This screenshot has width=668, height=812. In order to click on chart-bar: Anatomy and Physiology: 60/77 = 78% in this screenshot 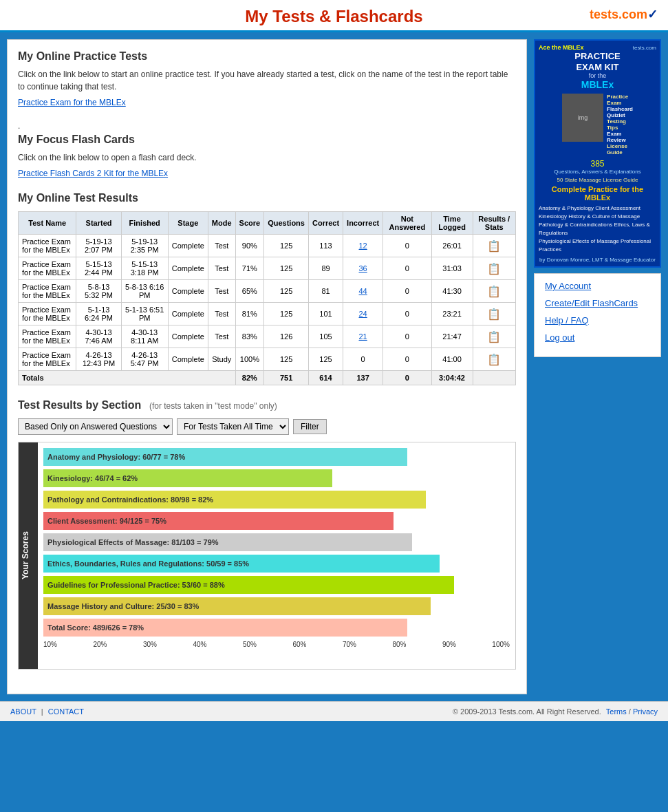, I will do `click(226, 457)`.